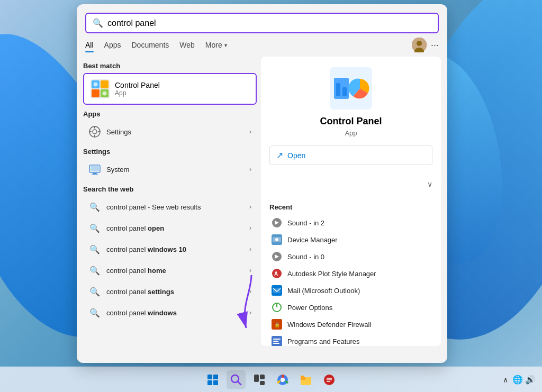  I want to click on web-section-label: Search the web, so click(170, 189).